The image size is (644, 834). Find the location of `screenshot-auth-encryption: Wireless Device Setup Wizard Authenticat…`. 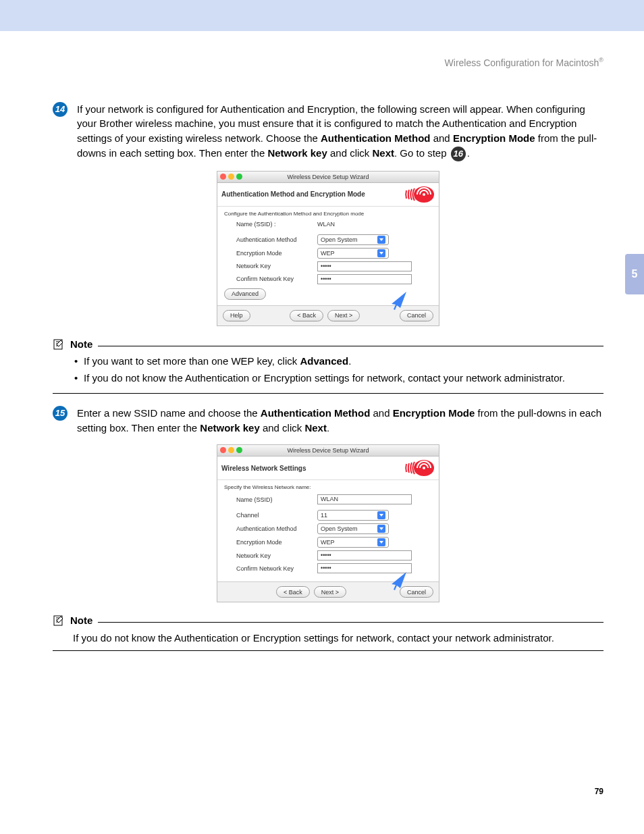

screenshot-auth-encryption: Wireless Device Setup Wizard Authenticat… is located at coordinates (328, 249).